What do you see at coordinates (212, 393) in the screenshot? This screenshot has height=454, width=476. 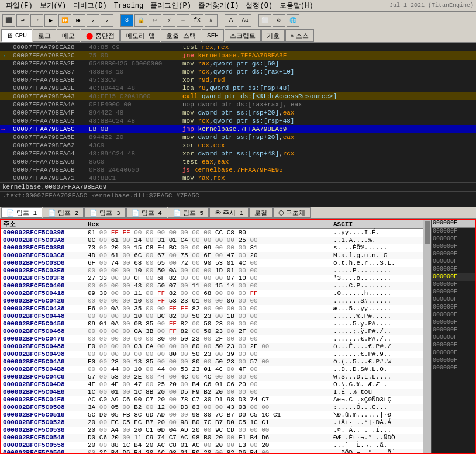 I see `dump-row: 000002BFCF5C04E81C 00 01 00 1C 8B 20 00 …` at bounding box center [212, 393].